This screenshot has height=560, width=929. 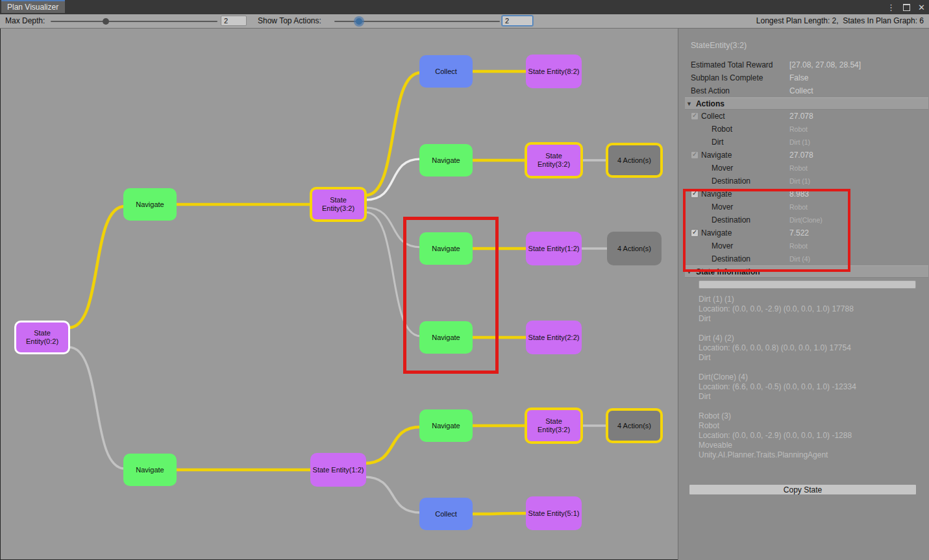 I want to click on action-value: 7.522, so click(x=799, y=233).